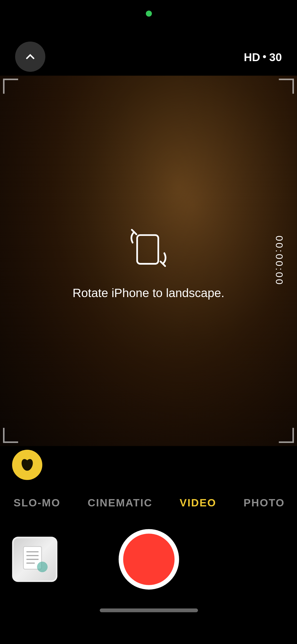 The width and height of the screenshot is (297, 644). I want to click on timer-display: 00:00:00, so click(279, 261).